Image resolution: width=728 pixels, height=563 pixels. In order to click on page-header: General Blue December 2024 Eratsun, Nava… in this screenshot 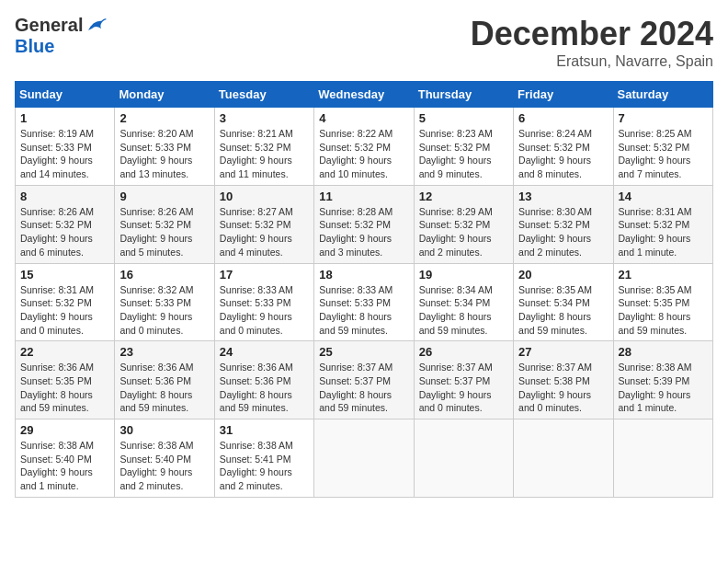, I will do `click(364, 42)`.